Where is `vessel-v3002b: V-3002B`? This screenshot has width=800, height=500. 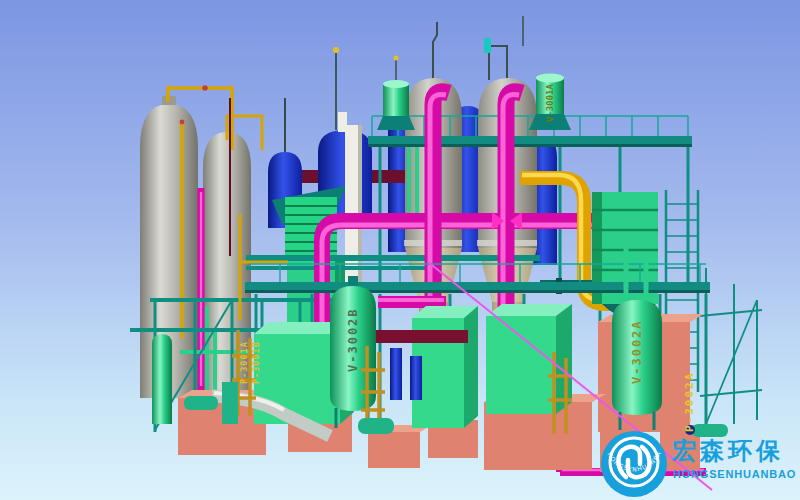 vessel-v3002b: V-3002B is located at coordinates (353, 352).